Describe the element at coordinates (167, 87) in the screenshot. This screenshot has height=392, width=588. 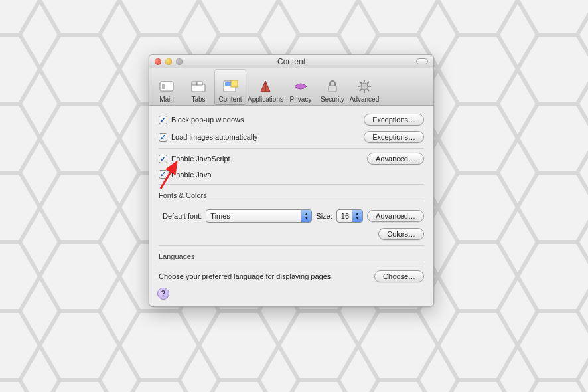
I see `toolbar-main: Main` at that location.